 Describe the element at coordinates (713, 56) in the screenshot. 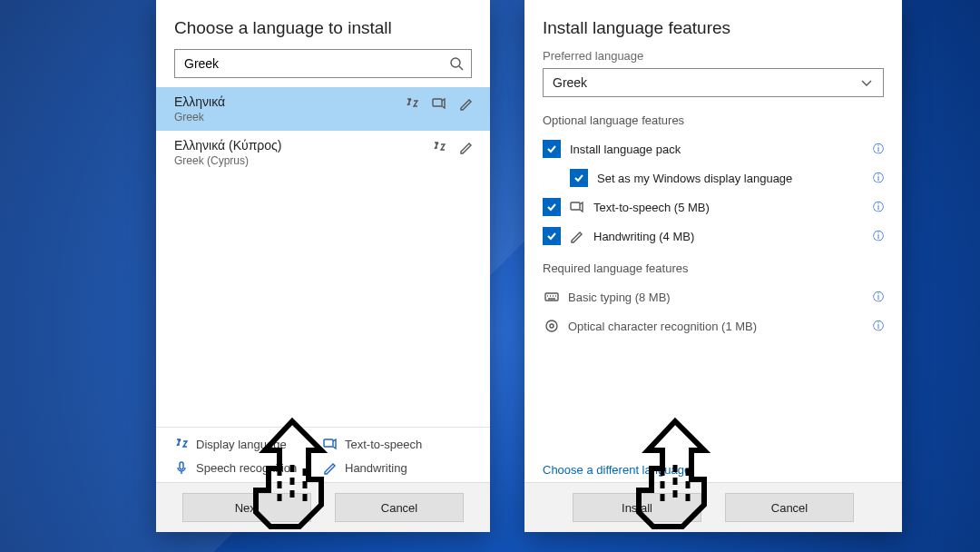

I see `preferred-language-label: Preferred language` at that location.